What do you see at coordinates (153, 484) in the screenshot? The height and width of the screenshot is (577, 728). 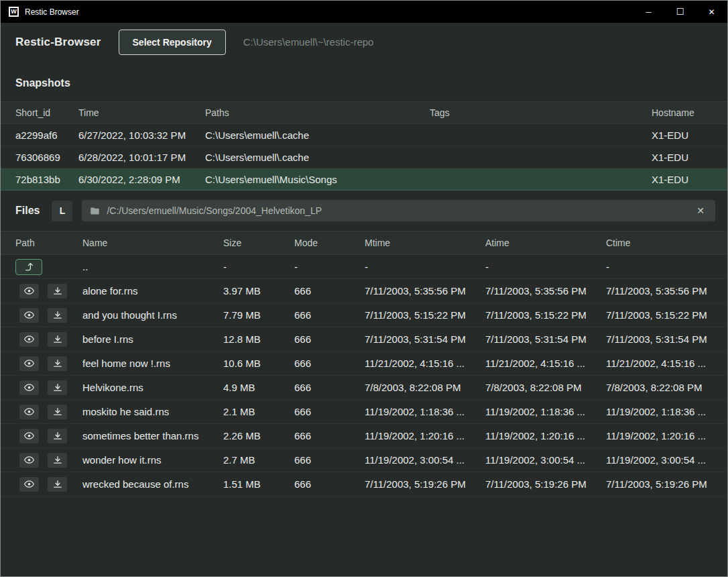 I see `file-name: wrecked because of.rns` at bounding box center [153, 484].